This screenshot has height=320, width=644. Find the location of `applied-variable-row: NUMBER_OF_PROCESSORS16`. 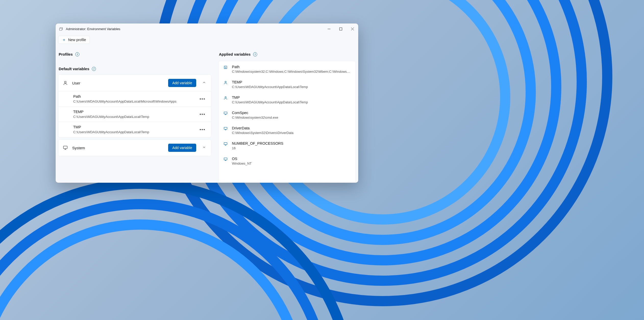

applied-variable-row: NUMBER_OF_PROCESSORS16 is located at coordinates (287, 146).